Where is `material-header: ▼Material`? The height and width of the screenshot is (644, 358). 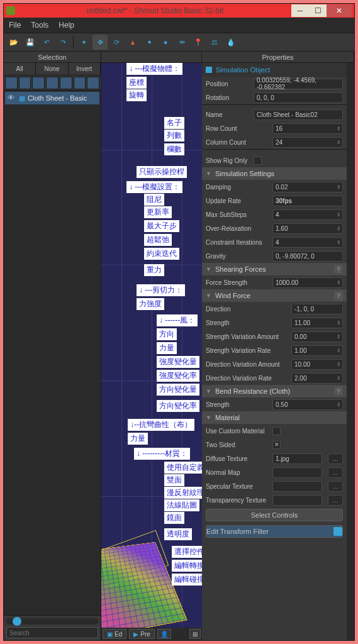
material-header: ▼Material is located at coordinates (274, 418).